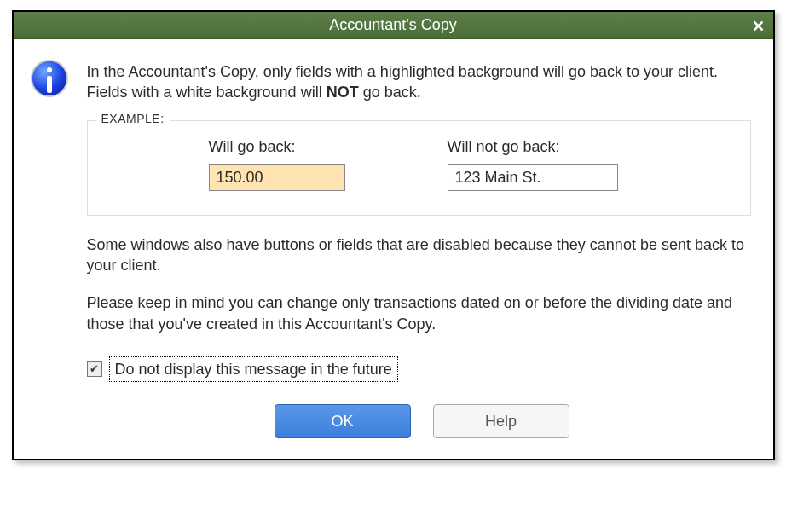  What do you see at coordinates (343, 92) in the screenshot?
I see `intro-text-bold: NOT` at bounding box center [343, 92].